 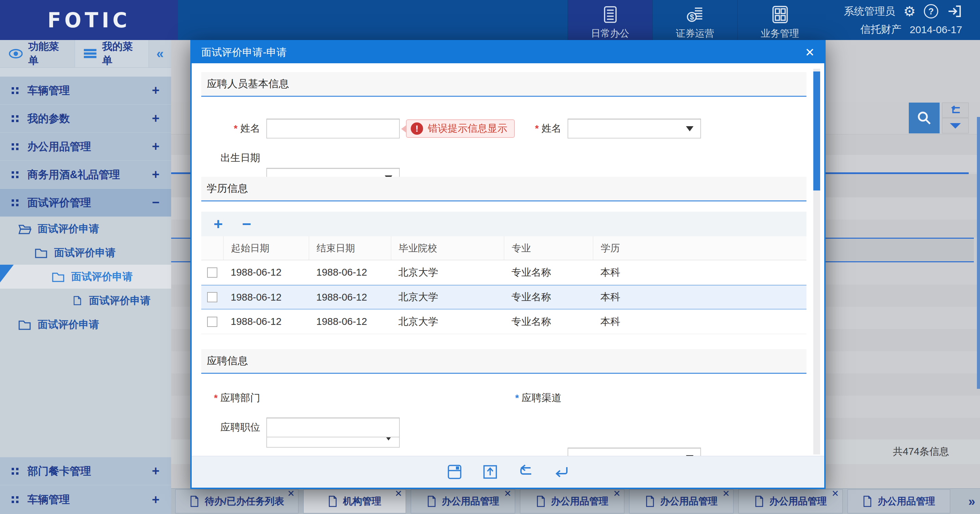 What do you see at coordinates (86, 300) in the screenshot?
I see `tree-item-interview-apply-4: 面试评价申请` at bounding box center [86, 300].